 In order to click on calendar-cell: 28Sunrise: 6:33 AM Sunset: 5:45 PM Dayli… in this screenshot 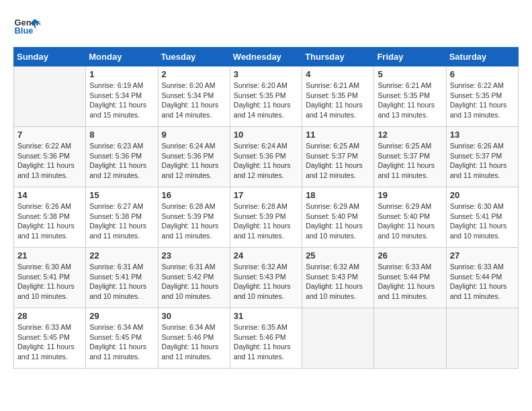, I will do `click(50, 338)`.